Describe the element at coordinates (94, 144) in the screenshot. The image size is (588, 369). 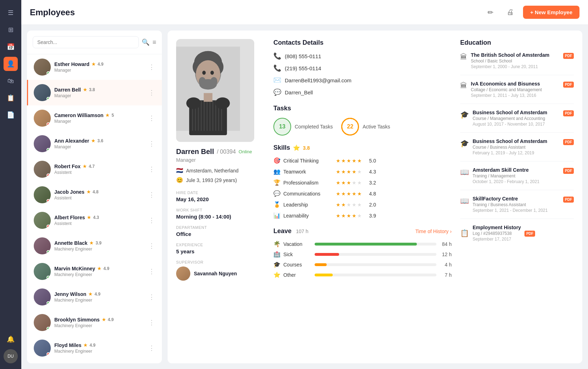
I see `employee-item: Ann Alexander ★3.6 Manager ⋮` at that location.